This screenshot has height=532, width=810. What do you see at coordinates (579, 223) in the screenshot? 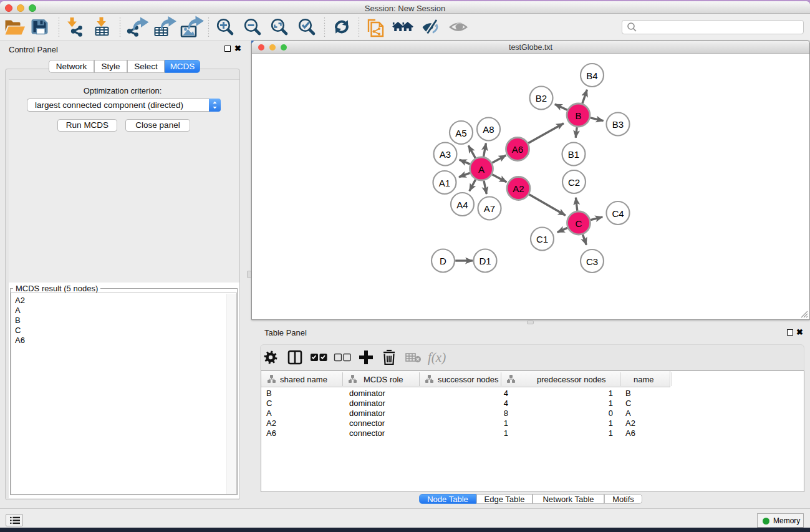
I see `svg-text: C` at bounding box center [579, 223].